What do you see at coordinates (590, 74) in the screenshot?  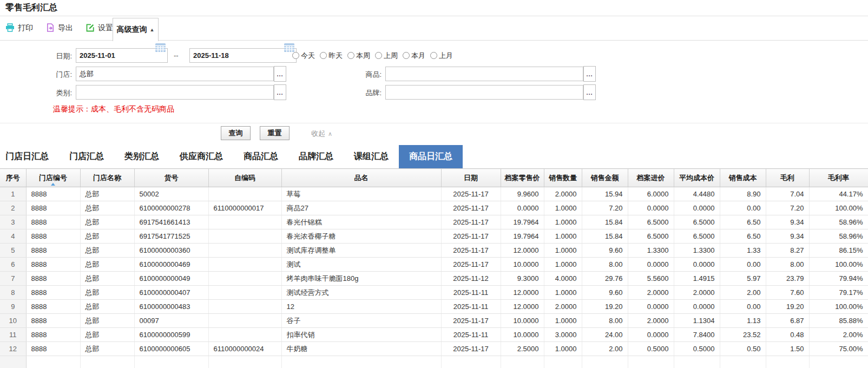 I see `product-picker-button: ...` at bounding box center [590, 74].